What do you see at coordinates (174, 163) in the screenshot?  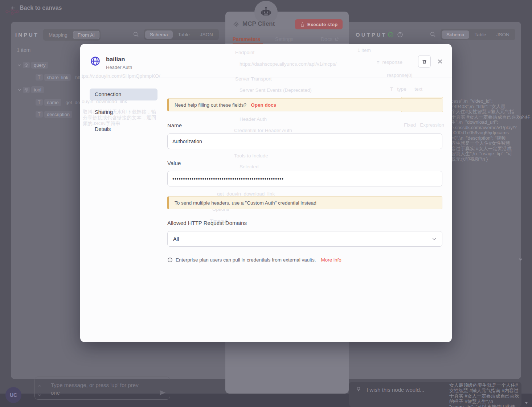 I see `value-label: Value` at bounding box center [174, 163].